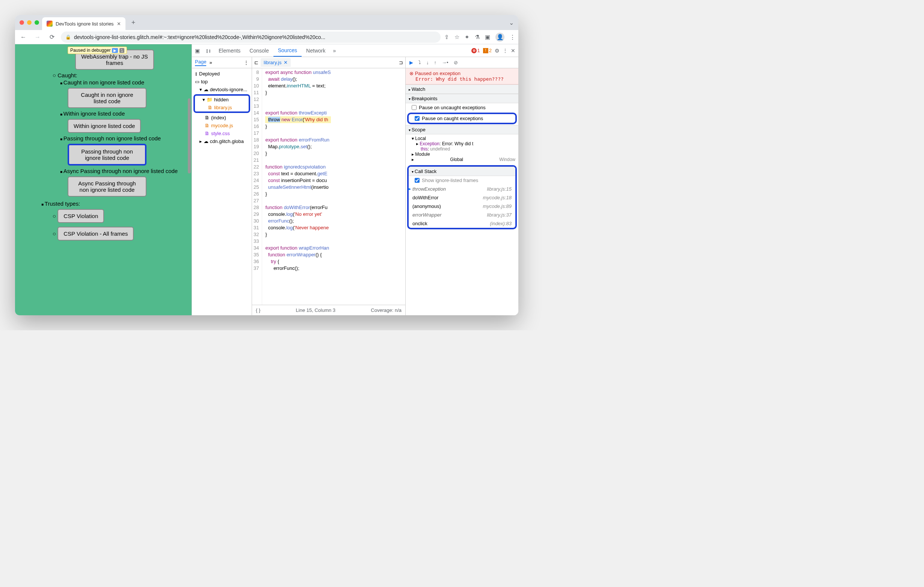 The image size is (924, 587). Describe the element at coordinates (462, 198) in the screenshot. I see `callstack-frame: doWithErrormycode.js:18` at that location.